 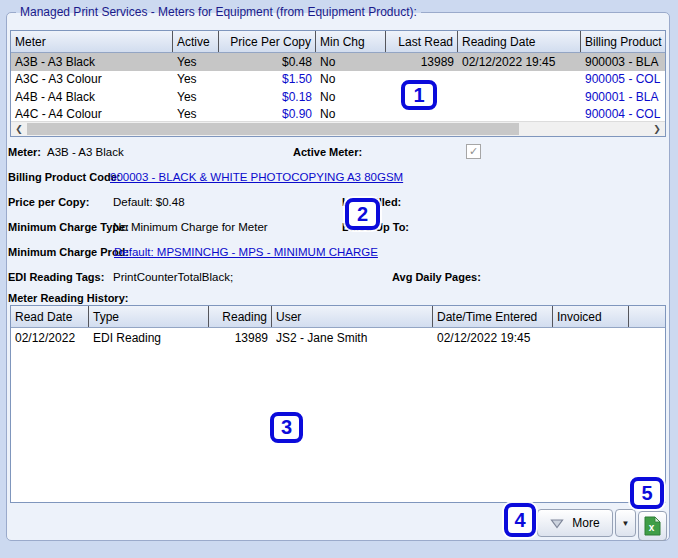 What do you see at coordinates (273, 129) in the screenshot?
I see `scrollbar-thumb` at bounding box center [273, 129].